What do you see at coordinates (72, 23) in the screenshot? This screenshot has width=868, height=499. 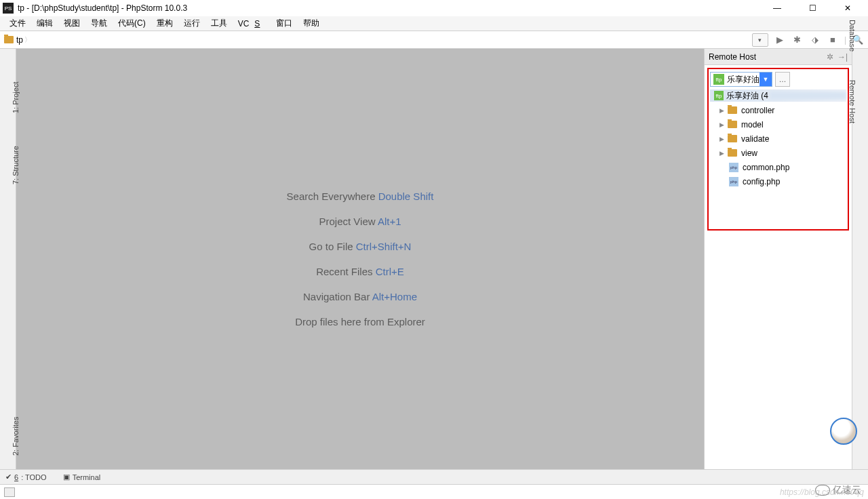 I see `menu-view: 视图` at bounding box center [72, 23].